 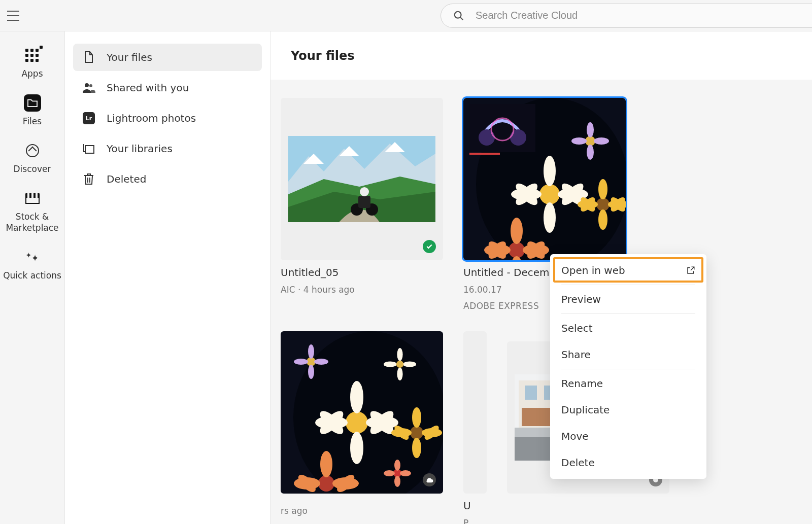 What do you see at coordinates (148, 88) in the screenshot?
I see `sidebar-shared-label: Shared with you` at bounding box center [148, 88].